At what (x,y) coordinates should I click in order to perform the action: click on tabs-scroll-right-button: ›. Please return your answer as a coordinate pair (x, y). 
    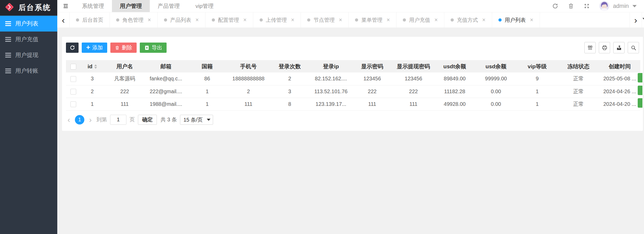
    Looking at the image, I should click on (636, 20).